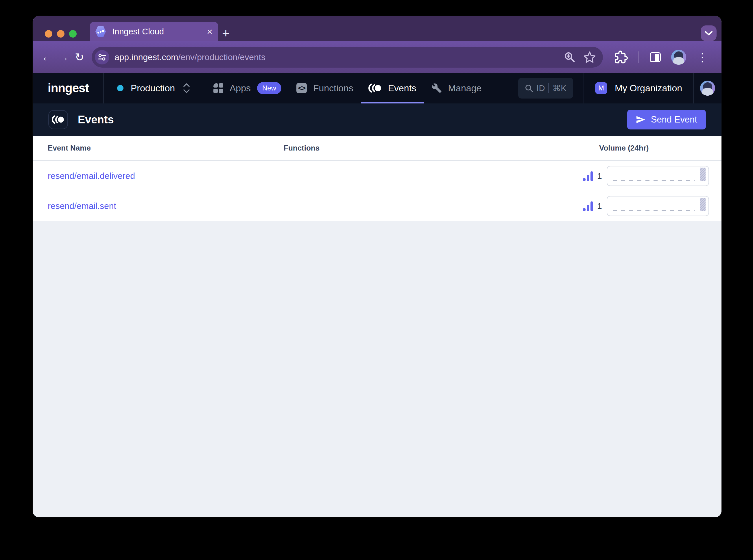 The width and height of the screenshot is (753, 560). What do you see at coordinates (347, 88) in the screenshot?
I see `nav-items: Apps New <> Functions Events` at bounding box center [347, 88].